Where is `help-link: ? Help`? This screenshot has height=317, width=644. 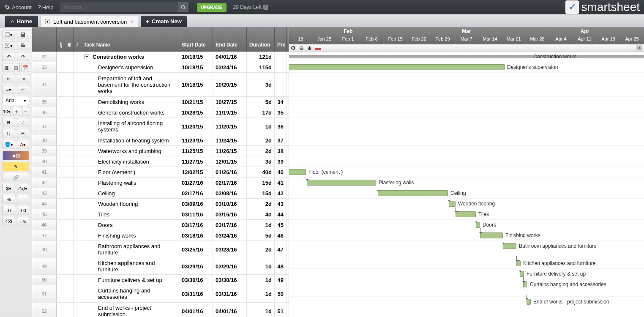
help-link: ? Help is located at coordinates (46, 7).